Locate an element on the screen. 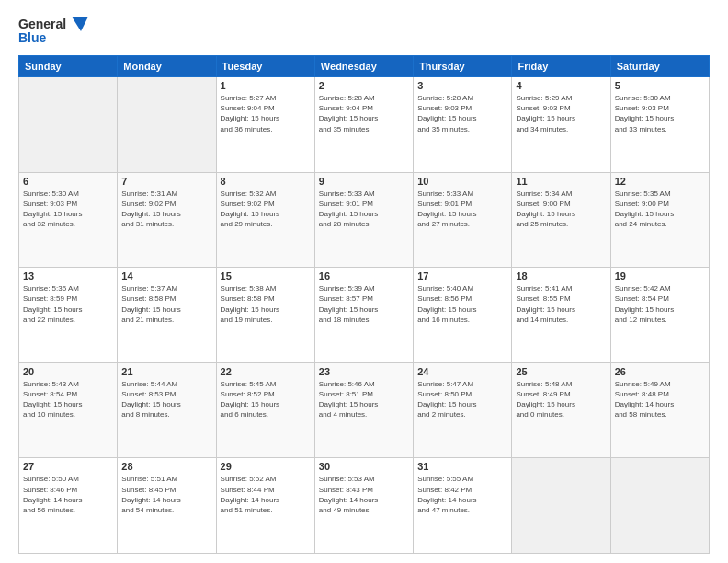 The width and height of the screenshot is (728, 563). calendar-cell: 18Sunrise: 5:41 AM Sunset: 8:55 PM Dayli… is located at coordinates (561, 316).